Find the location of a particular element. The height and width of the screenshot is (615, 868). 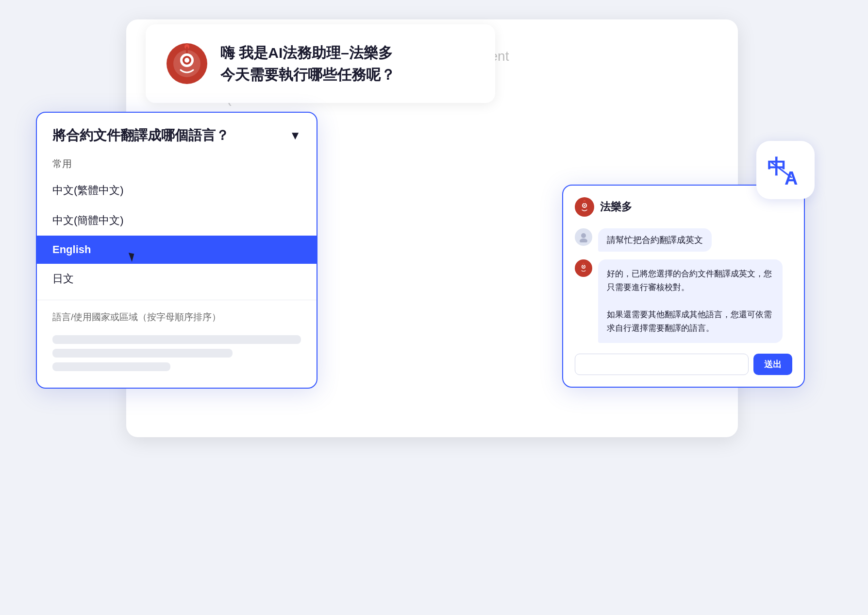

ai-greeting-text: 嗨 我是AI法務助理–法樂多 今天需要執行哪些任務呢？ is located at coordinates (308, 64).